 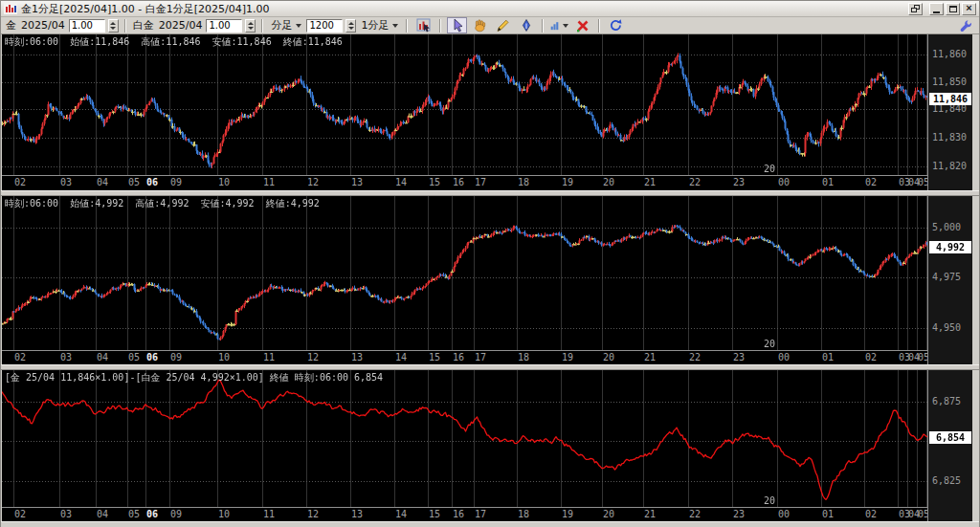 What do you see at coordinates (947, 277) in the screenshot?
I see `y-axis-label: 4,975` at bounding box center [947, 277].